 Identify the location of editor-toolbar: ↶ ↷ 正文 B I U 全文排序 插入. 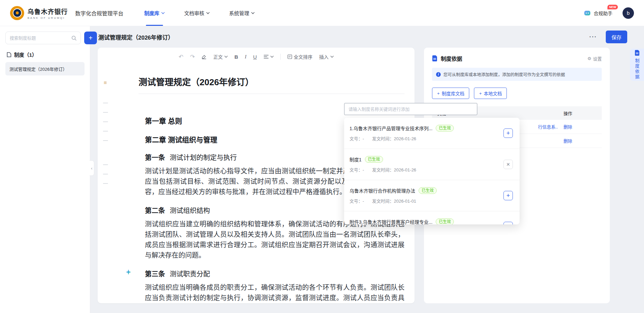
(256, 57).